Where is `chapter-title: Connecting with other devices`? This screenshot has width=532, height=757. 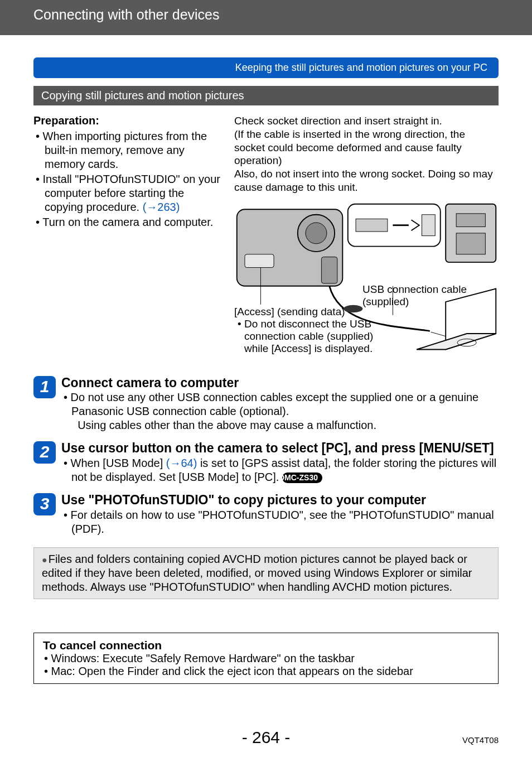
chapter-title: Connecting with other devices is located at coordinates (127, 15).